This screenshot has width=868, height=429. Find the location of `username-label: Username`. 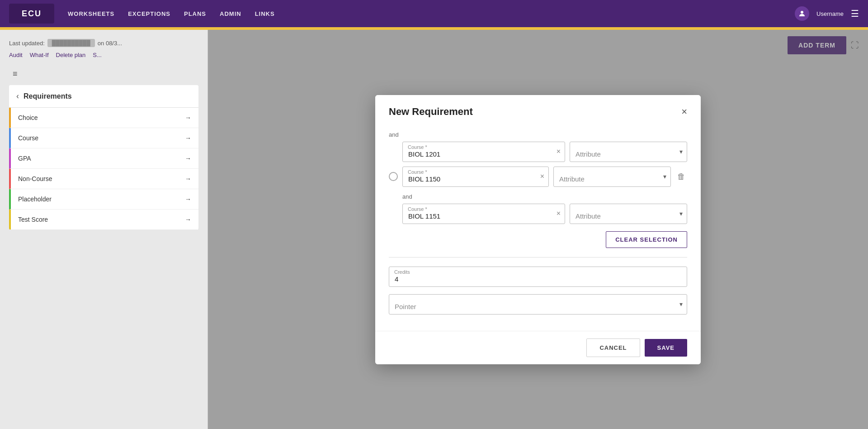

username-label: Username is located at coordinates (830, 14).